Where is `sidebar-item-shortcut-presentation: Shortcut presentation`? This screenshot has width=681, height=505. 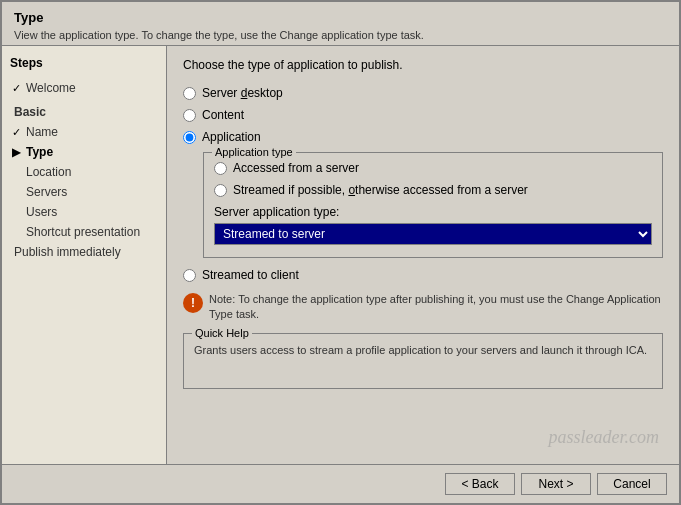 sidebar-item-shortcut-presentation: Shortcut presentation is located at coordinates (84, 232).